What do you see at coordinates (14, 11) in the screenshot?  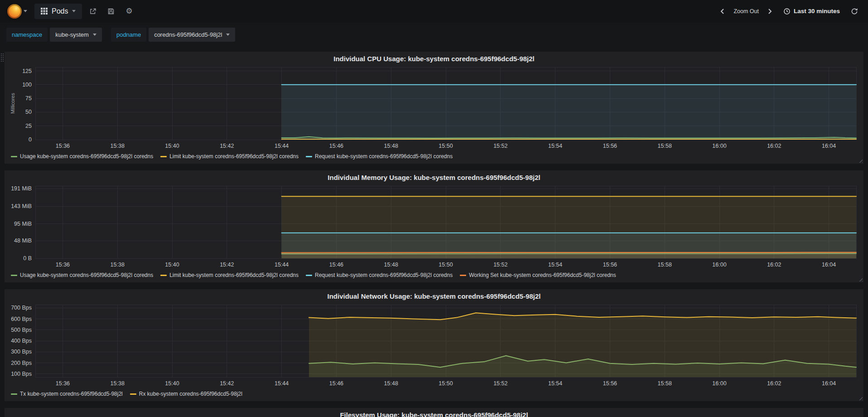 I see `grafana-logo` at bounding box center [14, 11].